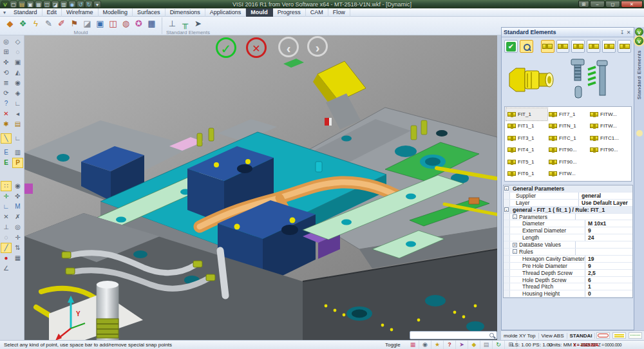 Image resolution: width=644 pixels, height=349 pixels. What do you see at coordinates (6, 217) in the screenshot?
I see `snap-intersect-icon: ✕` at bounding box center [6, 217].